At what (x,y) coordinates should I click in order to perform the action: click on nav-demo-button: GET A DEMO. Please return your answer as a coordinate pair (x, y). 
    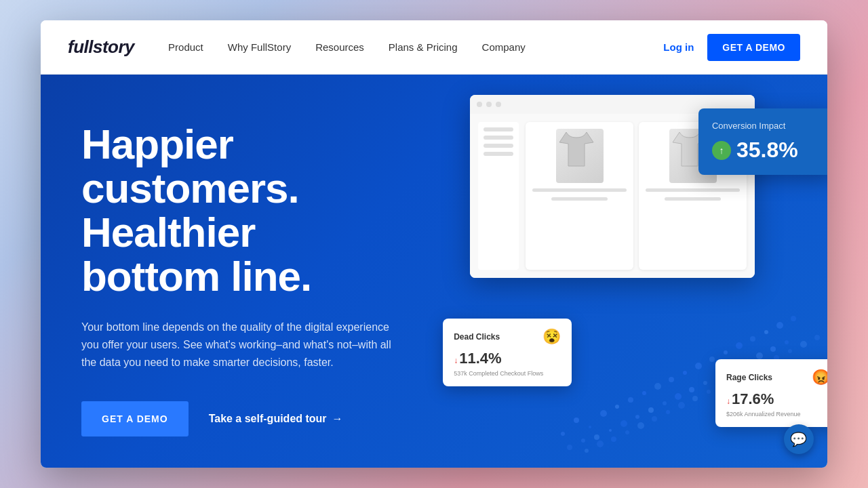
    Looking at the image, I should click on (754, 47).